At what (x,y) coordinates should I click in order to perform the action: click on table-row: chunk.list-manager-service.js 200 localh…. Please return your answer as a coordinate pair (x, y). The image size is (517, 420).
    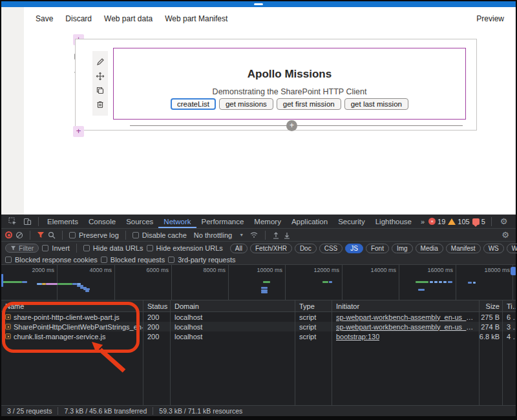
    Looking at the image, I should click on (258, 336).